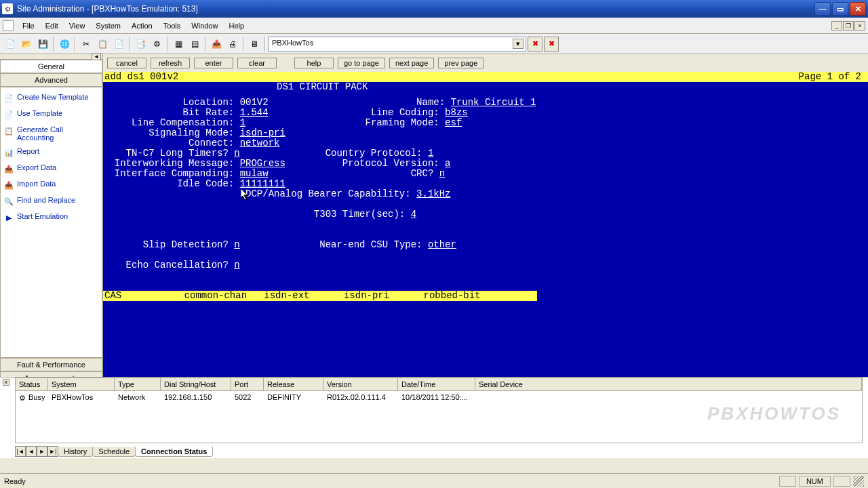 The width and height of the screenshot is (868, 488). Describe the element at coordinates (52, 218) in the screenshot. I see `task-start-emulation: ▶Start Emulation` at that location.